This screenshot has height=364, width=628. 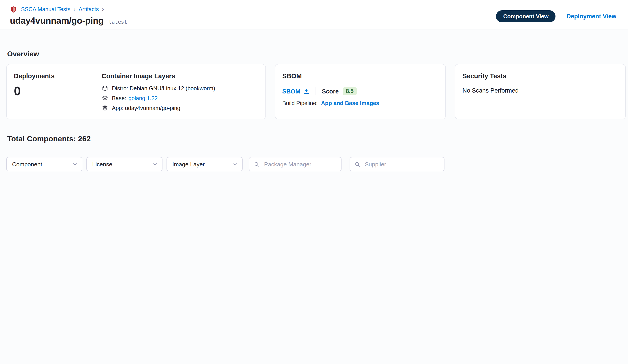 I want to click on app-layer-item: App: uday4vunnam/go-ping, so click(x=158, y=108).